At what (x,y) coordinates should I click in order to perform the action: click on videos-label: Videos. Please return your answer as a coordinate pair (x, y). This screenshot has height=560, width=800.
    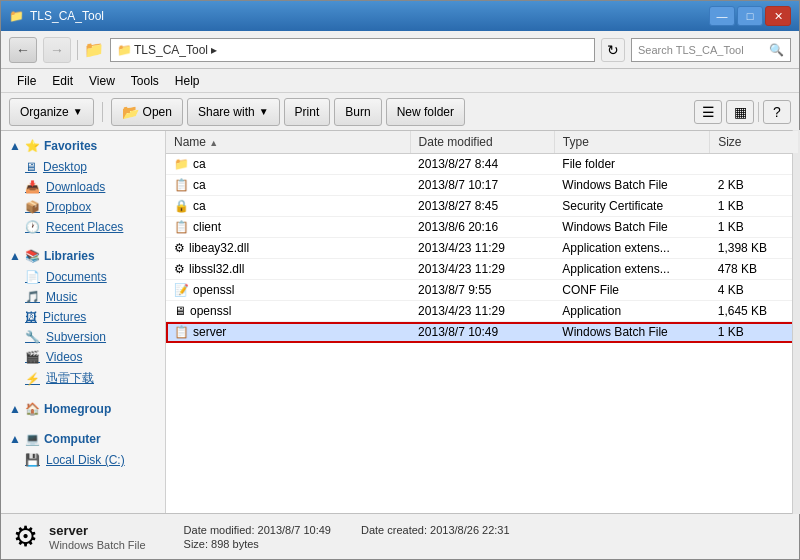
    Looking at the image, I should click on (64, 357).